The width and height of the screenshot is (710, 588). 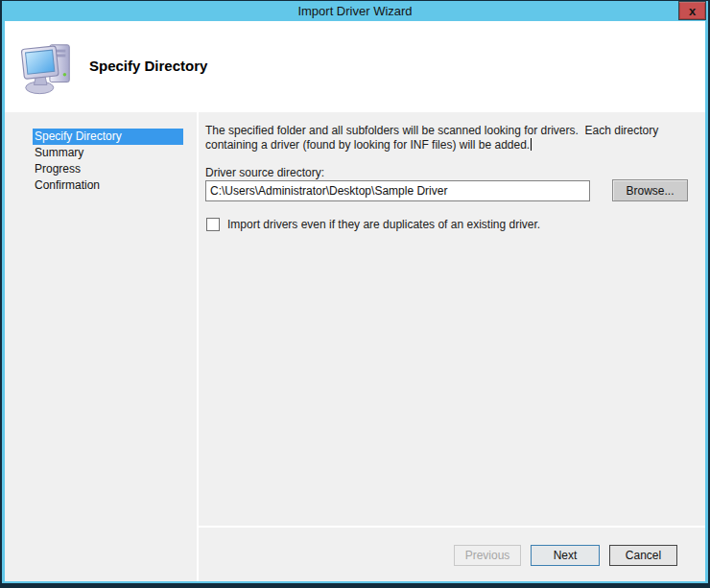 I want to click on computer-icon, so click(x=47, y=68).